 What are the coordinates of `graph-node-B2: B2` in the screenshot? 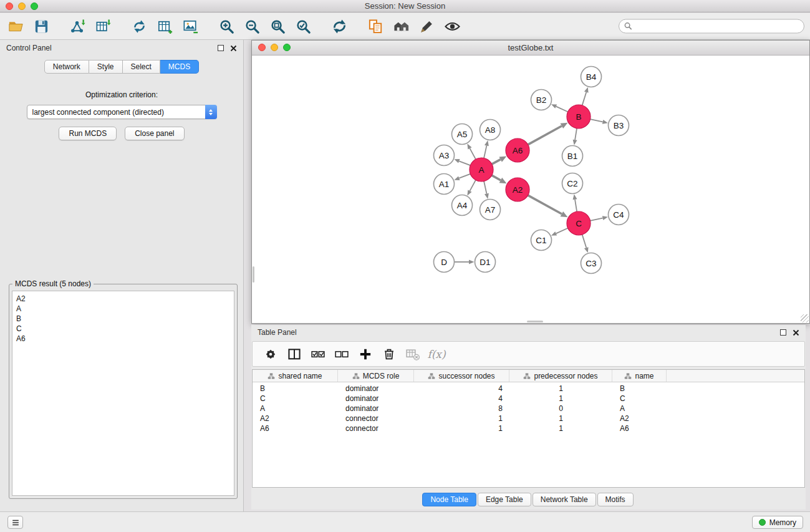 It's located at (541, 100).